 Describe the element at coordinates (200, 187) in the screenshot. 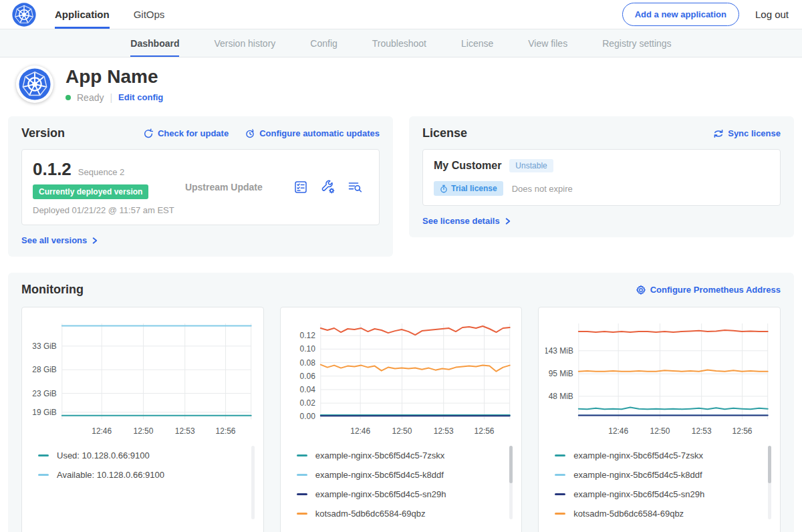

I see `current-version-panel: 0.1.2 Sequence 2 Currently deployed vers…` at that location.